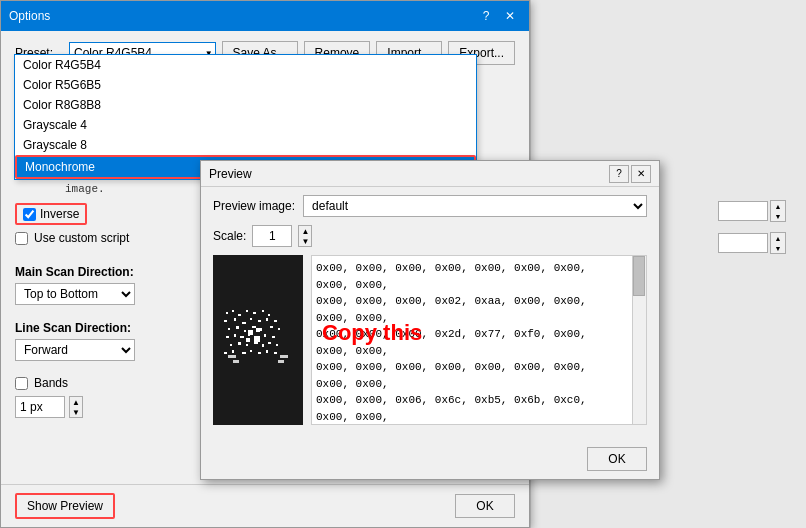 The height and width of the screenshot is (528, 806). What do you see at coordinates (30, 214) in the screenshot?
I see `inverse-checkbox` at bounding box center [30, 214].